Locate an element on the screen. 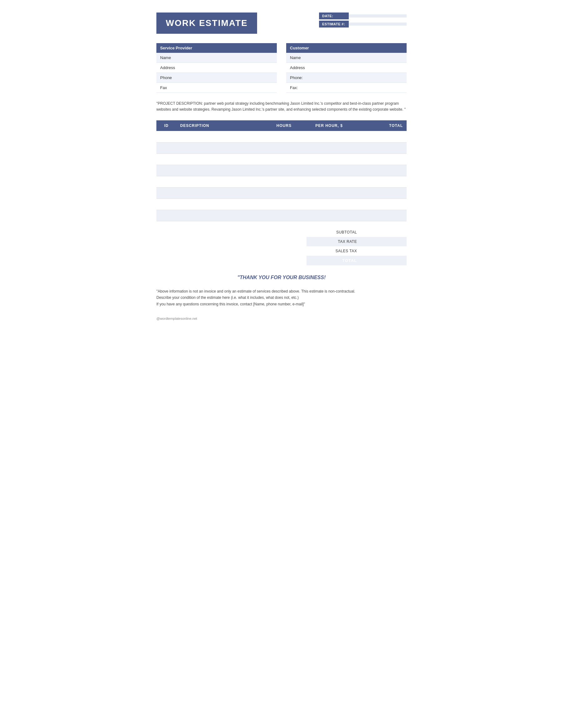 This screenshot has width=563, height=728. tax-rate-label: TAX RATE is located at coordinates (334, 242).